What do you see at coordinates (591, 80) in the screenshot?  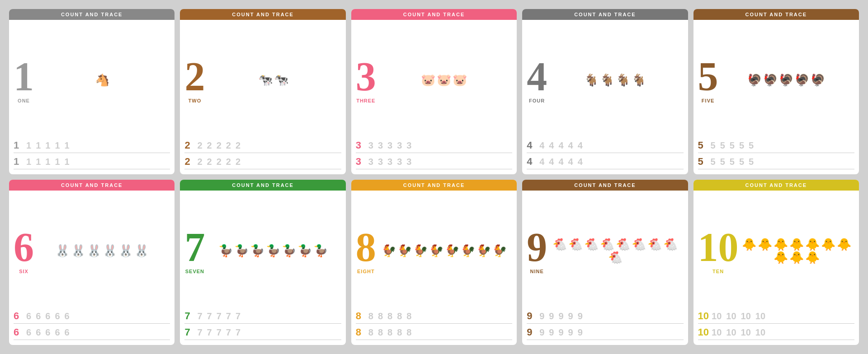 I see `animal-goat-1: 🐐` at bounding box center [591, 80].